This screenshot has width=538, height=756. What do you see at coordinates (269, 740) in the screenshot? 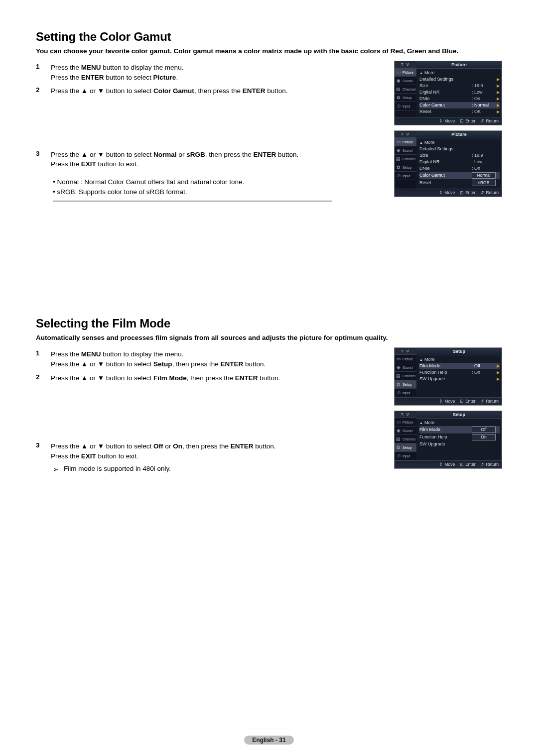
I see `page-footer: English - 31` at bounding box center [269, 740].